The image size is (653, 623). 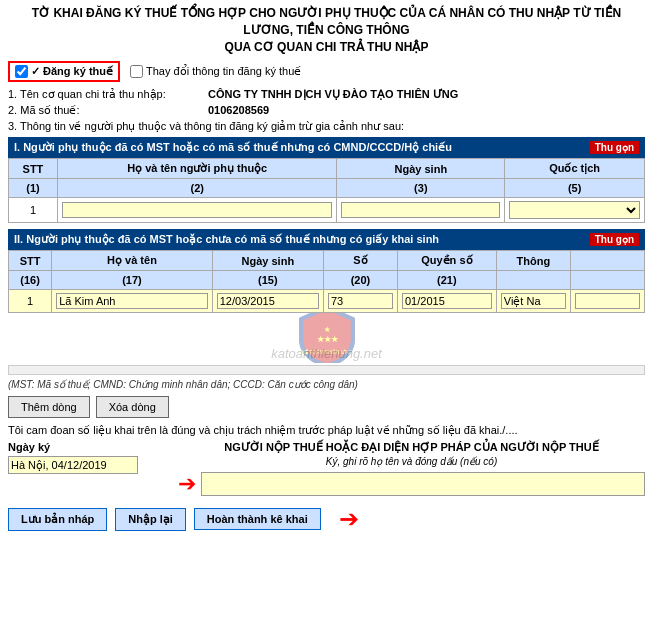 What do you see at coordinates (327, 261) in the screenshot?
I see `section2-header-row: STT Họ và tên Ngày sinh Số Quyền số Thôn…` at bounding box center [327, 261].